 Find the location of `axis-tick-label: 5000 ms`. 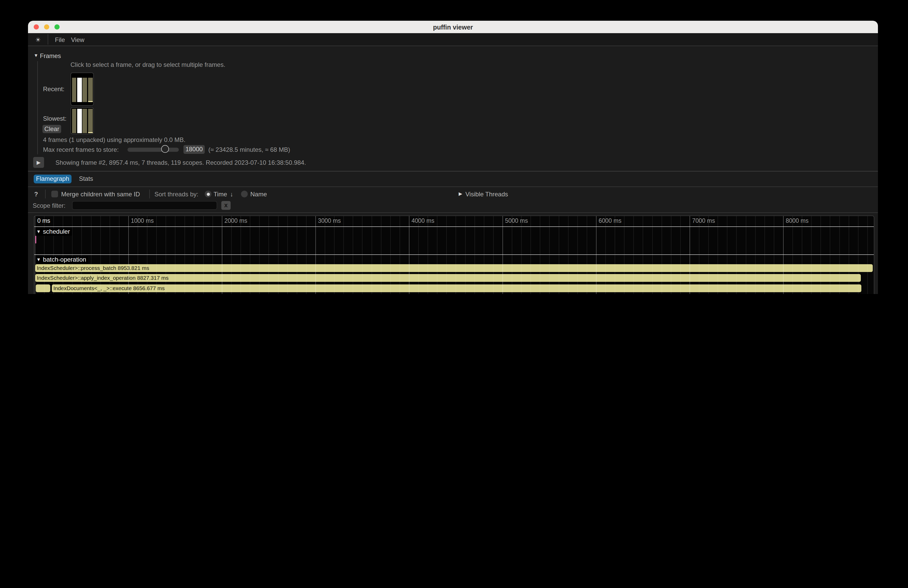

axis-tick-label: 5000 ms is located at coordinates (517, 221).